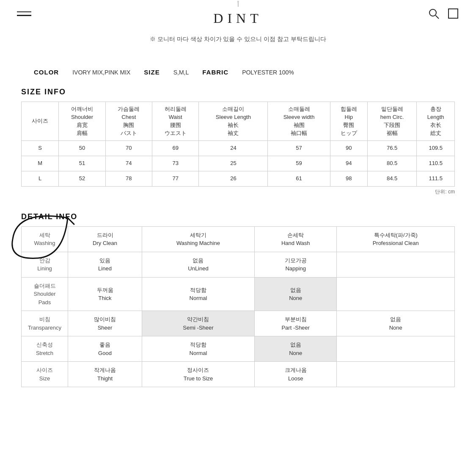 This screenshot has width=476, height=476. Describe the element at coordinates (392, 179) in the screenshot. I see `size-value-cell: 84.5` at that location.